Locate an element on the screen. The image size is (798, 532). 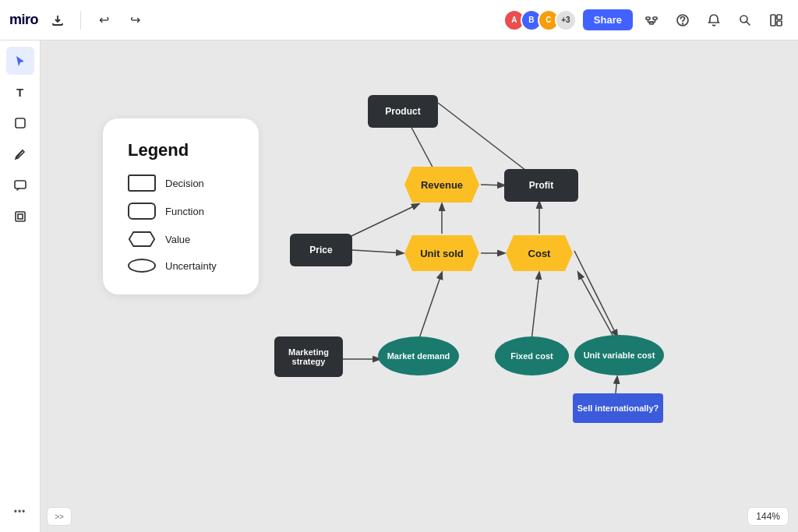
legend-function: Function is located at coordinates (181, 211).